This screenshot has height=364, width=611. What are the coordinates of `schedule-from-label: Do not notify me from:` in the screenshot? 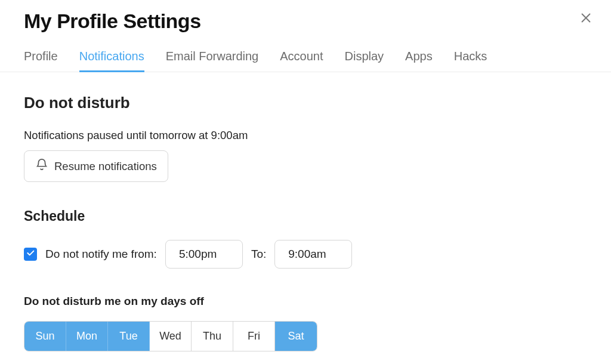 It's located at (101, 254).